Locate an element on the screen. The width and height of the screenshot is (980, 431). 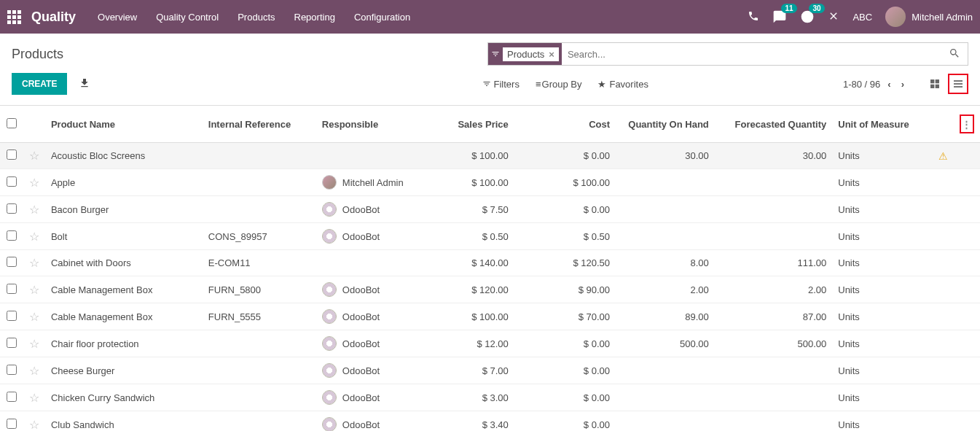
company-switcher: ABC is located at coordinates (863, 18).